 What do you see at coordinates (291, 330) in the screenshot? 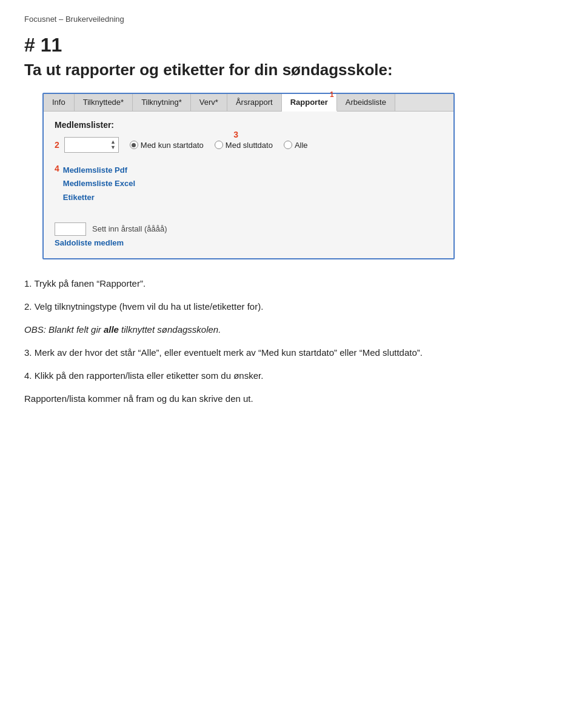
I see `obs-text: OBS: Blankt felt gir alle tilknyttet søn…` at bounding box center [291, 330].